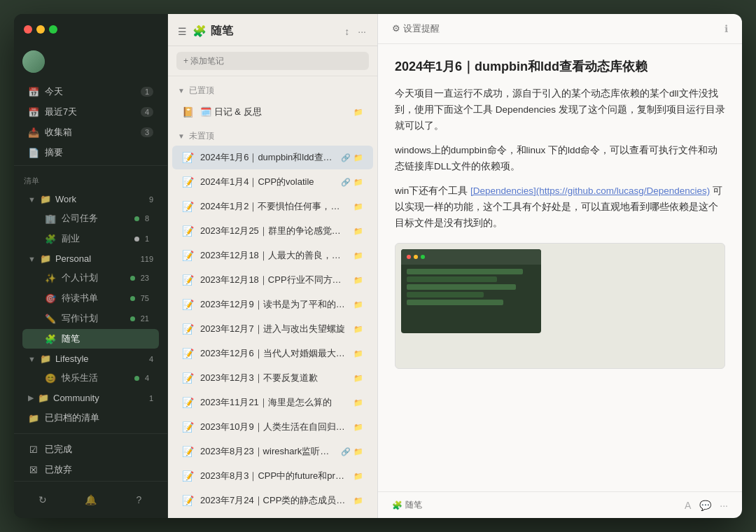  I want to click on note-icon-7: 📝, so click(188, 329).